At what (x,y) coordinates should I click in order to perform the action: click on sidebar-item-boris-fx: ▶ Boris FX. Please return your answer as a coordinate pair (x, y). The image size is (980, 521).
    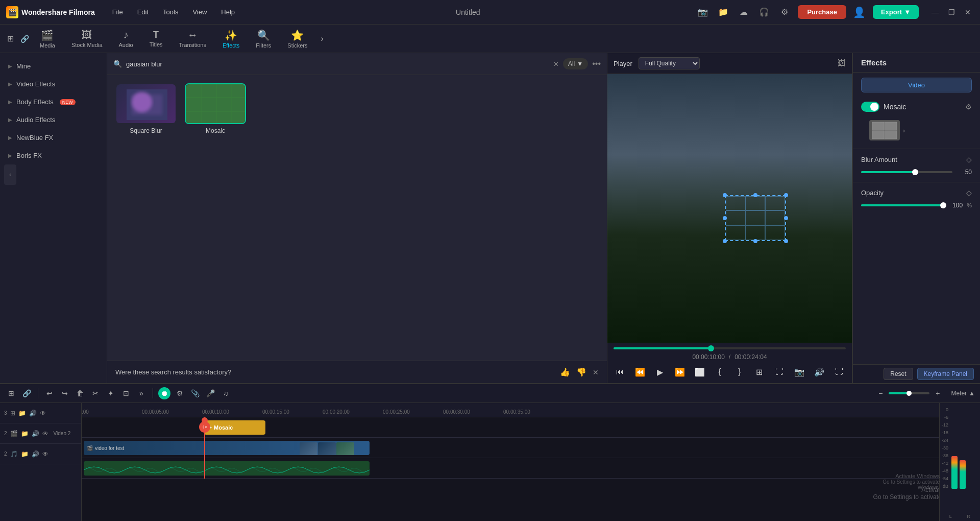
    Looking at the image, I should click on (53, 155).